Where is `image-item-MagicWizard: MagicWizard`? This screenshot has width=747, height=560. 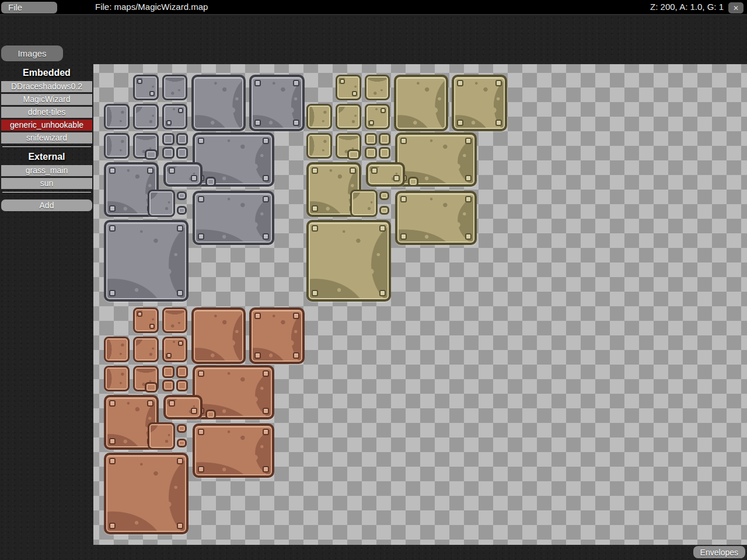 image-item-MagicWizard: MagicWizard is located at coordinates (47, 99).